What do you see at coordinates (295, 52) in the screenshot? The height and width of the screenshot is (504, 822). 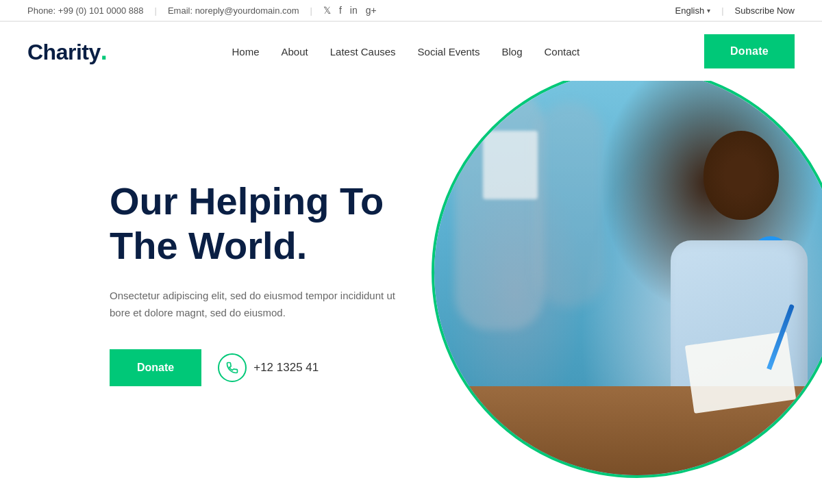 I see `nav-about: About` at bounding box center [295, 52].